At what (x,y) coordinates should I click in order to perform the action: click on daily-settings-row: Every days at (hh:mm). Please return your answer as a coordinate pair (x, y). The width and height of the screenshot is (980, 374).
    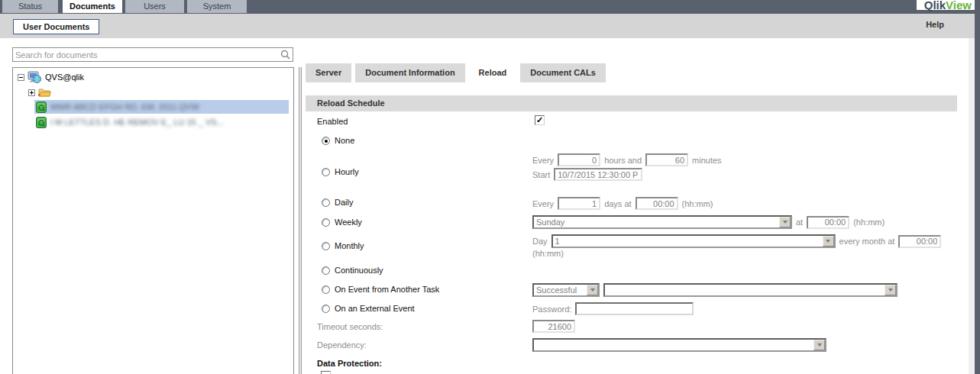
    Looking at the image, I should click on (625, 203).